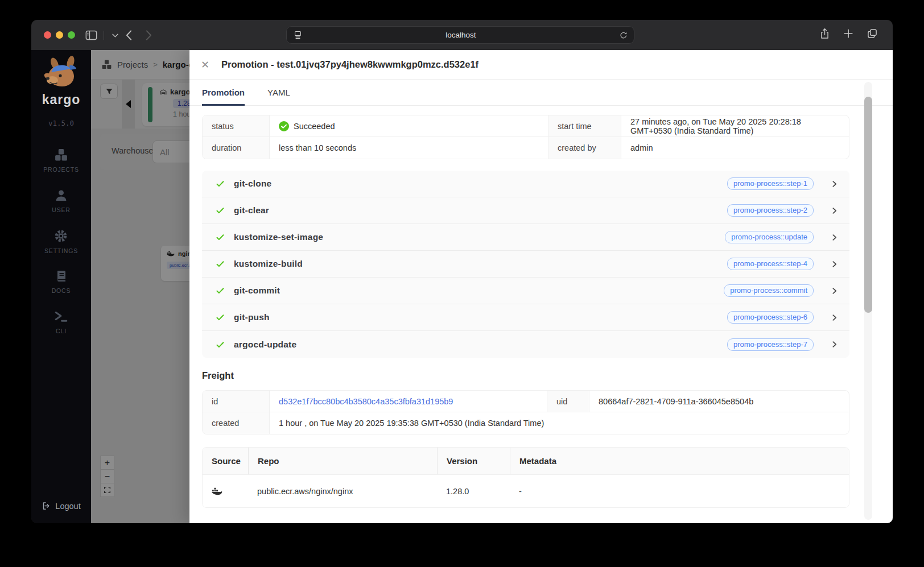  Describe the element at coordinates (769, 237) in the screenshot. I see `step-badge: promo-process::update` at that location.